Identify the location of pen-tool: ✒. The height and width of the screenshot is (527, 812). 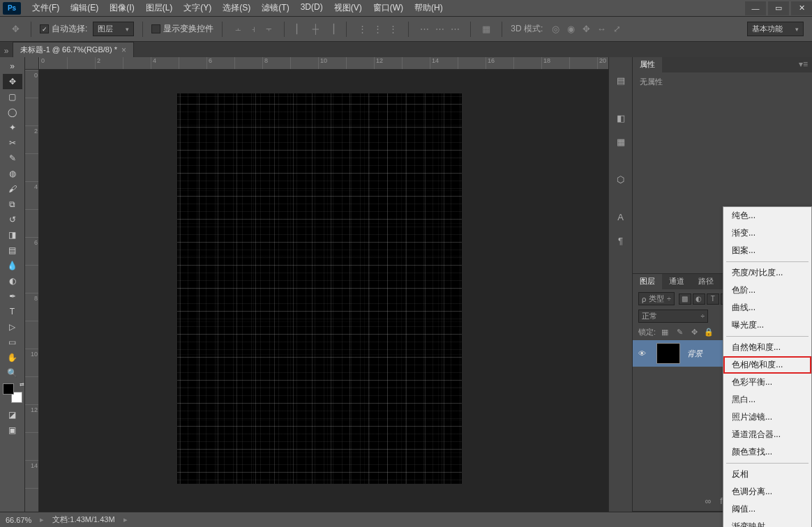
(13, 296).